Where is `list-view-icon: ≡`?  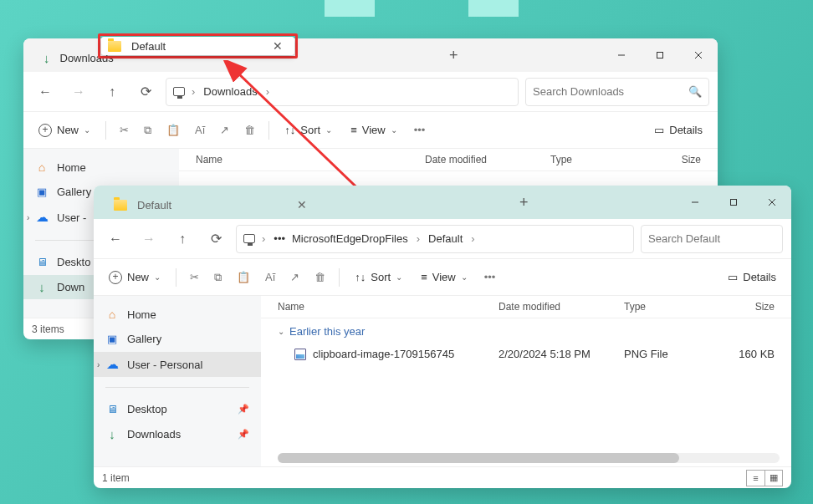 list-view-icon: ≡ is located at coordinates (755, 478).